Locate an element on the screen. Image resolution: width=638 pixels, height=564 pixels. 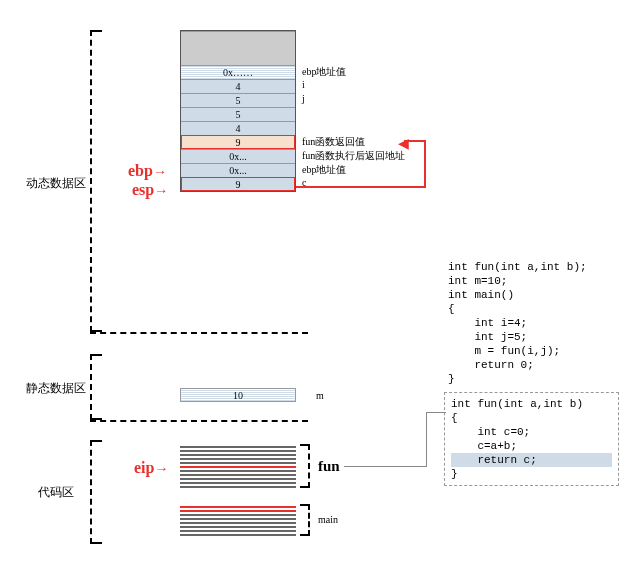
static-m-cell: 10 is located at coordinates (238, 395).